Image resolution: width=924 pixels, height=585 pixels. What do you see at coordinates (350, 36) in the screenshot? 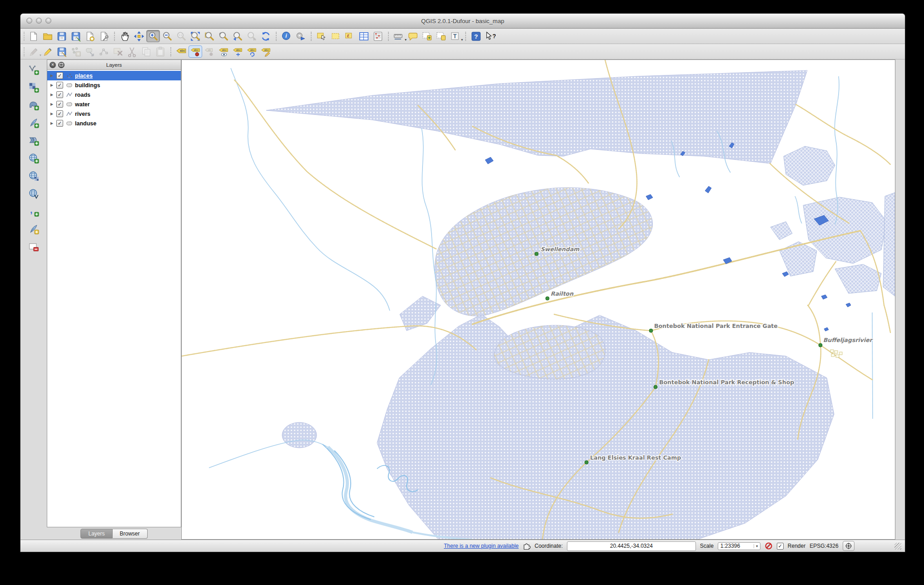
I see `select-by-expression-icon: ε` at bounding box center [350, 36].